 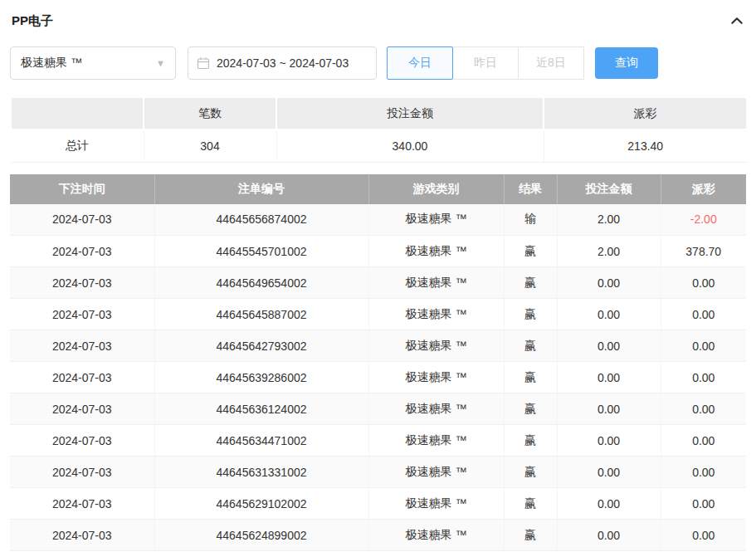 What do you see at coordinates (437, 189) in the screenshot?
I see `header-game-category: 游戏类别` at bounding box center [437, 189].